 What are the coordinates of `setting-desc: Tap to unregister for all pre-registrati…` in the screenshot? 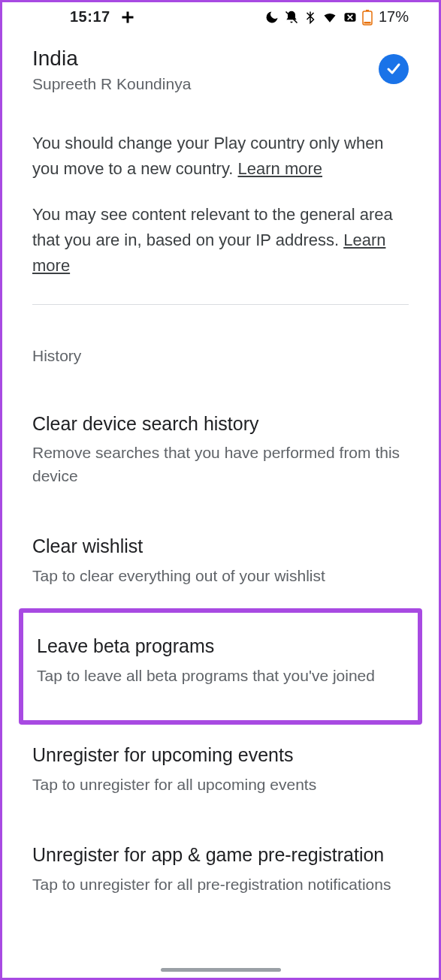 It's located at (221, 885).